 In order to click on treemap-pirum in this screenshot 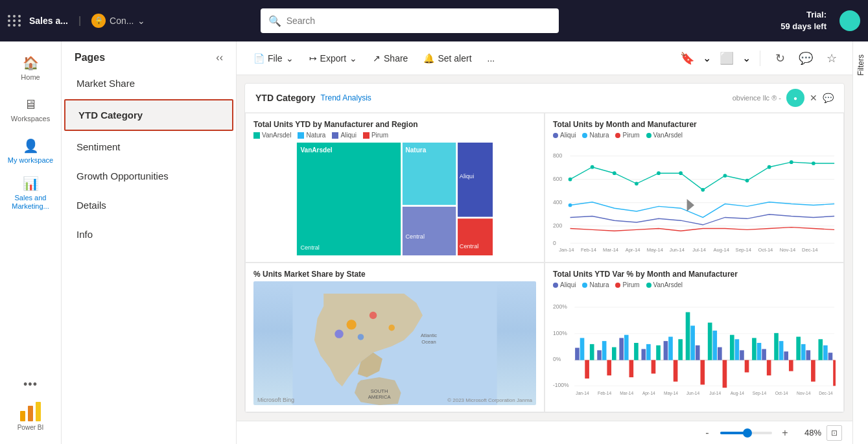, I will do `click(475, 237)`.